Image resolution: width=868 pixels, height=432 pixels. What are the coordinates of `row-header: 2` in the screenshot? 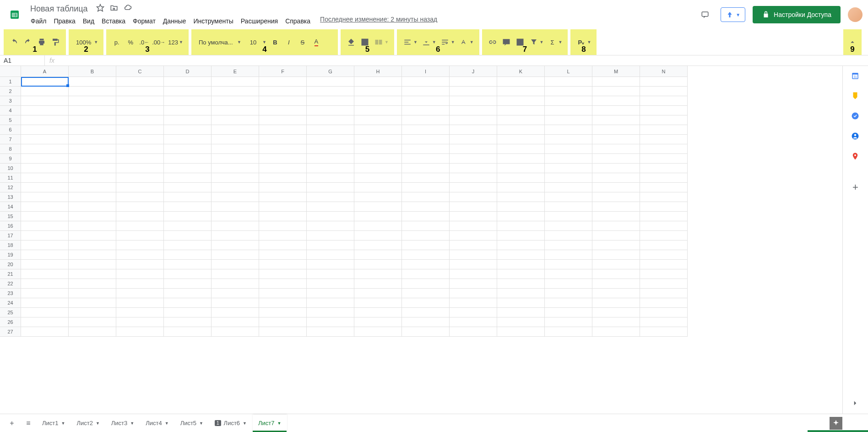 It's located at (11, 92).